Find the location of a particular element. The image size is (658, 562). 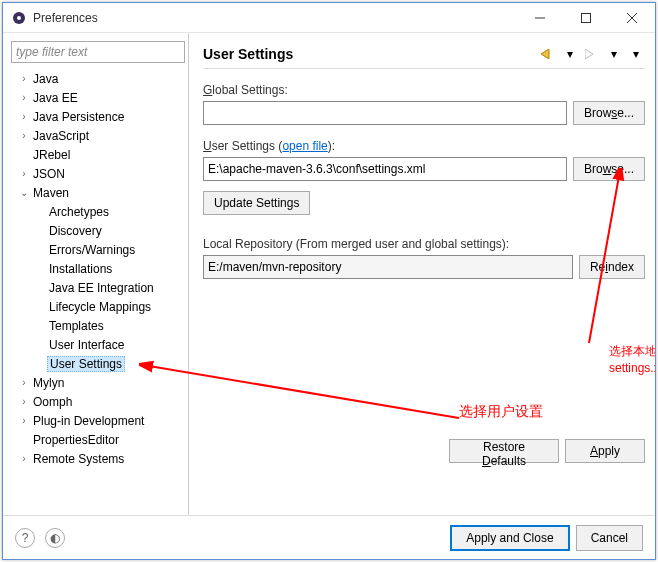

tree-item: ›JavaScript is located at coordinates (98, 136).